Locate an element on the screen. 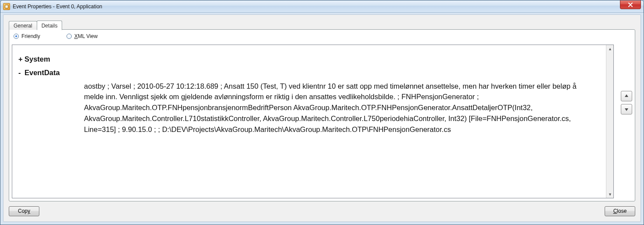 The width and height of the screenshot is (644, 225). radio-xml-view: XML View is located at coordinates (82, 36).